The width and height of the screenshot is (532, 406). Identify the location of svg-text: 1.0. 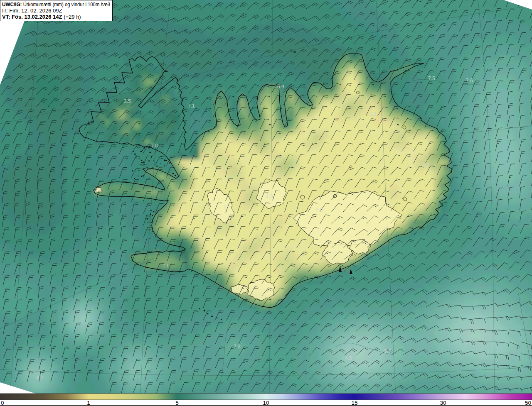
(319, 210).